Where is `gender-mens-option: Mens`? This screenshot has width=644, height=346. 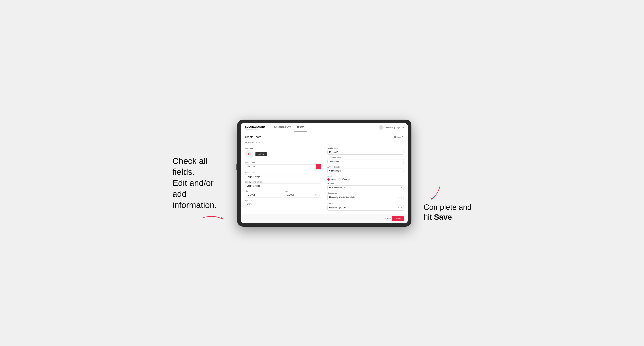
gender-mens-option: Mens is located at coordinates (332, 179).